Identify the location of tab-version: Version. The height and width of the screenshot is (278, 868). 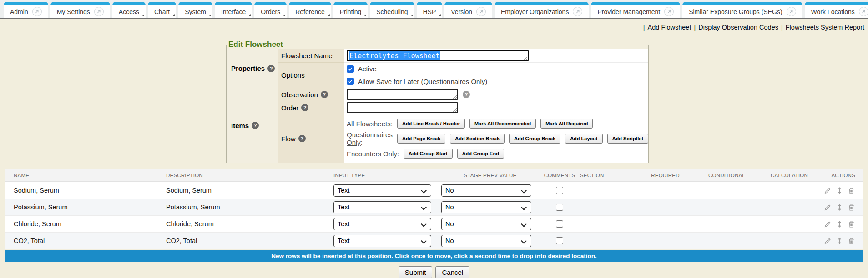
(469, 10).